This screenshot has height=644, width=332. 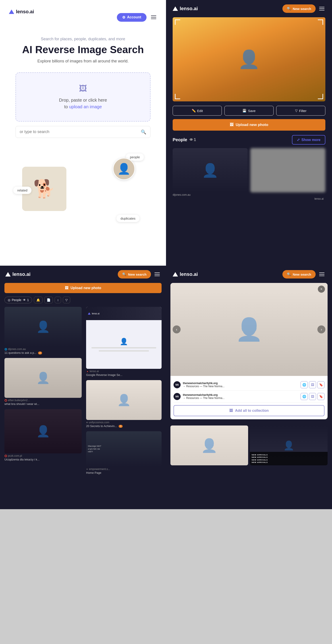 I want to click on notification-filter: 🔔, so click(x=38, y=300).